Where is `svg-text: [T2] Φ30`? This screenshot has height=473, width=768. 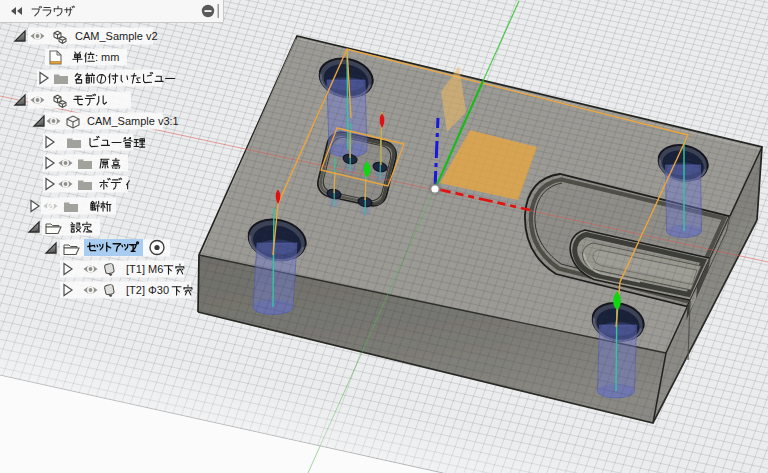 svg-text: [T2] Φ30 is located at coordinates (148, 290).